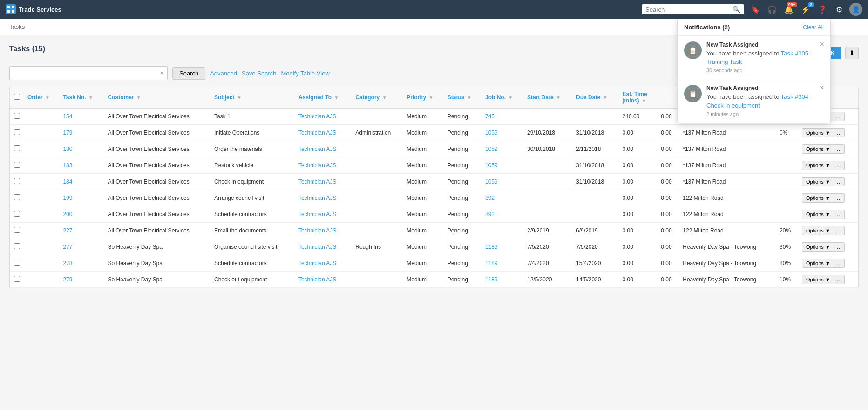 The width and height of the screenshot is (868, 410). Describe the element at coordinates (81, 133) in the screenshot. I see `row-task-no: 179` at that location.